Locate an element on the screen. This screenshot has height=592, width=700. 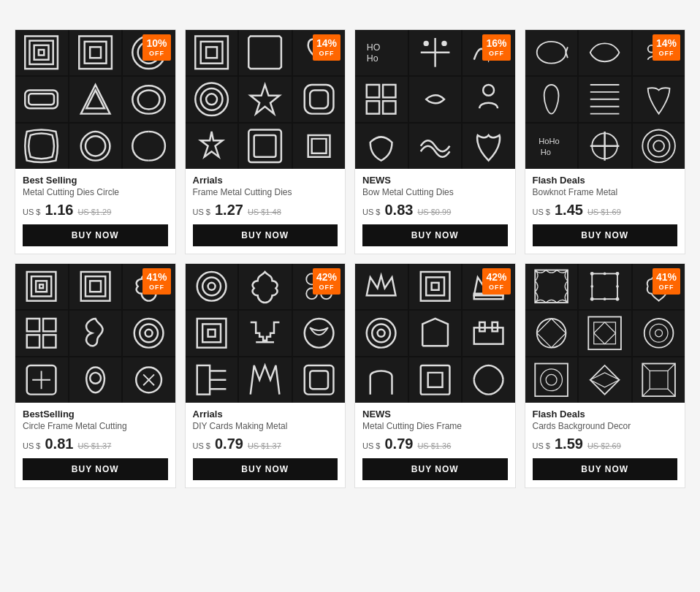
product-description: Metal Cutting Dies Frame is located at coordinates (435, 426).